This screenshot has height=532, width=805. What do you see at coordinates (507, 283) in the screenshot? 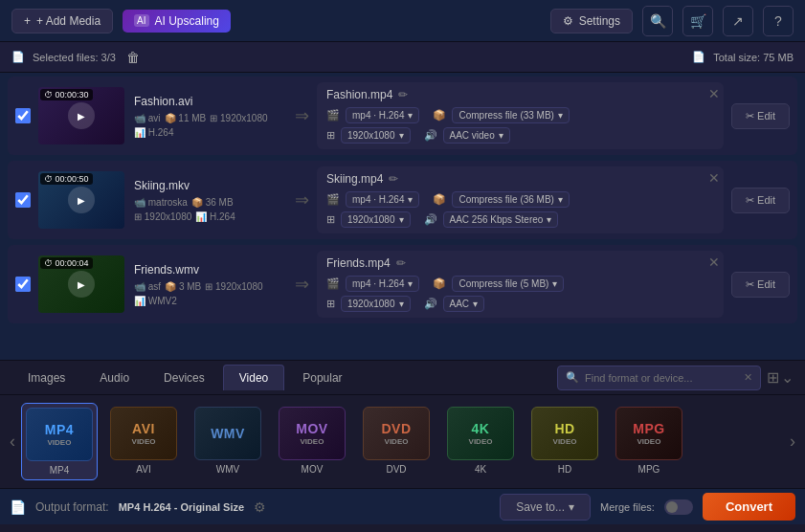
I see `compress-select-friends: Compress file (5 MB) ▾` at bounding box center [507, 283].